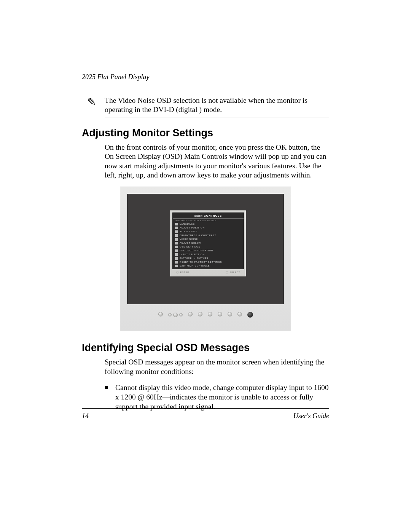 The height and width of the screenshot is (532, 411). Describe the element at coordinates (311, 416) in the screenshot. I see `guide-label: User's Guide` at that location.